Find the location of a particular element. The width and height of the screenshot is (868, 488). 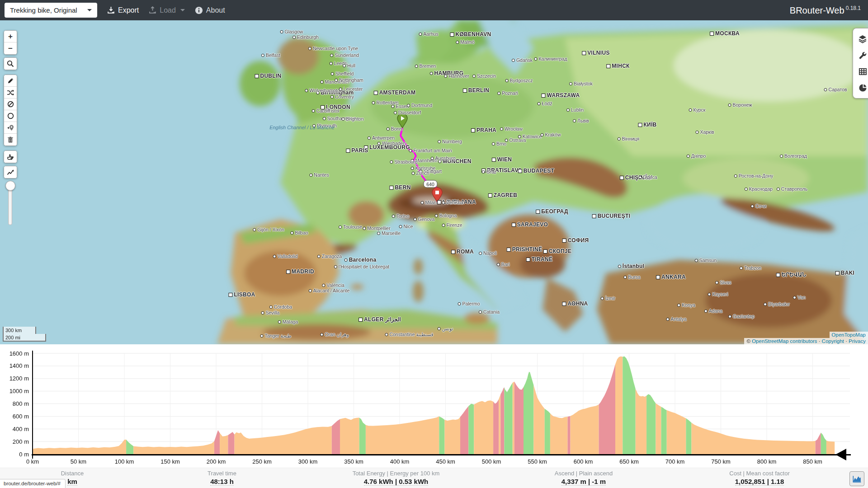

svg-text: 300 km is located at coordinates (308, 462).